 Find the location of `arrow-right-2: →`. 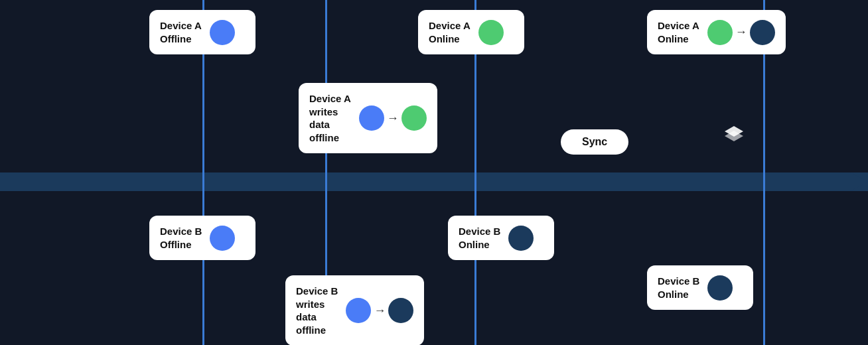

arrow-right-2: → is located at coordinates (741, 32).